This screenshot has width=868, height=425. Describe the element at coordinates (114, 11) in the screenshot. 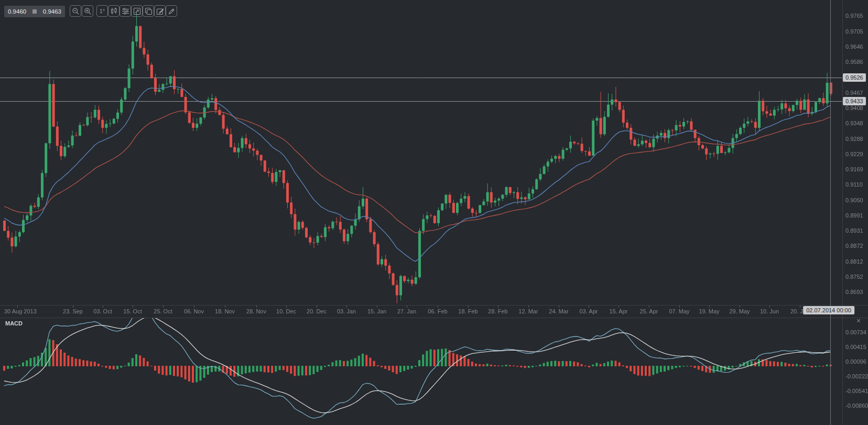

I see `chart-type-button` at that location.